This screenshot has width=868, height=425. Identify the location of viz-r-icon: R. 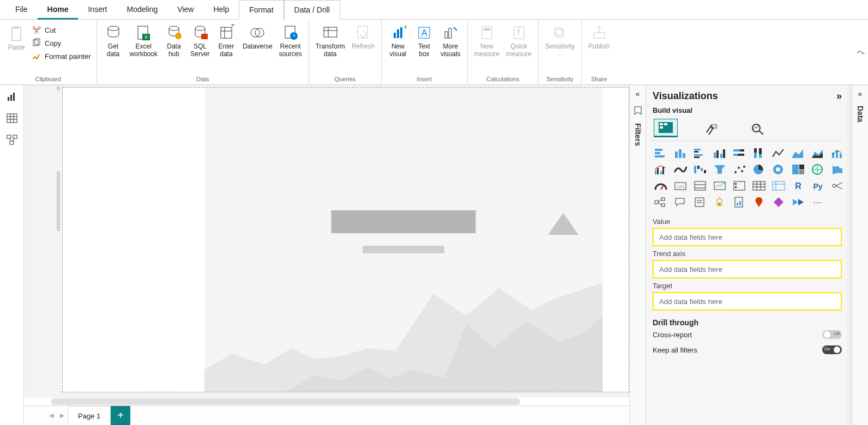
(798, 186).